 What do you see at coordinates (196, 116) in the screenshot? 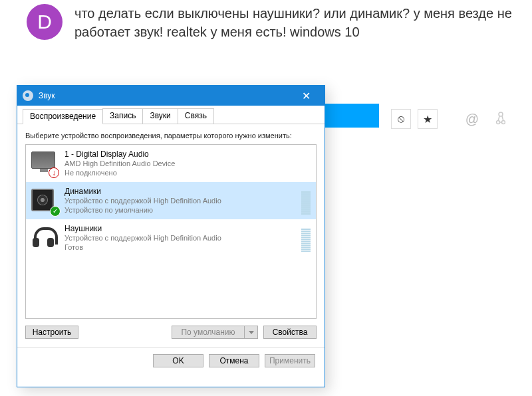
I see `tab-communications: Связь` at bounding box center [196, 116].